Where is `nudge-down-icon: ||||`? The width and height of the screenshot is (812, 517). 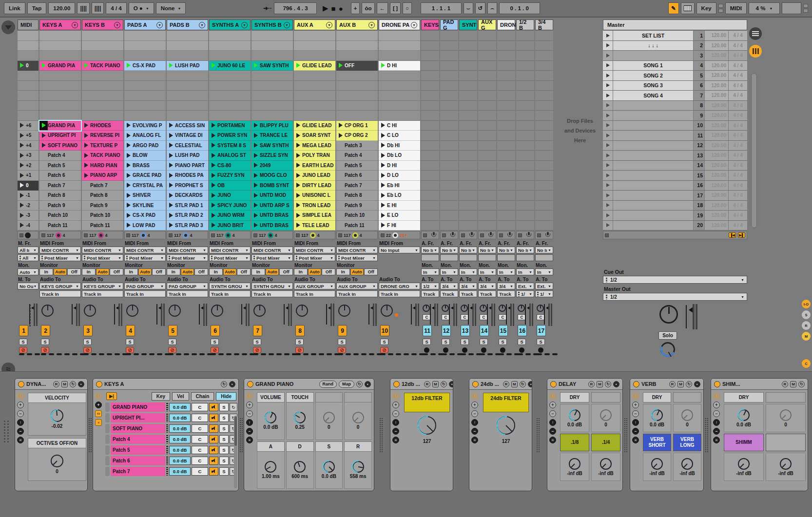 nudge-down-icon: |||| is located at coordinates (83, 8).